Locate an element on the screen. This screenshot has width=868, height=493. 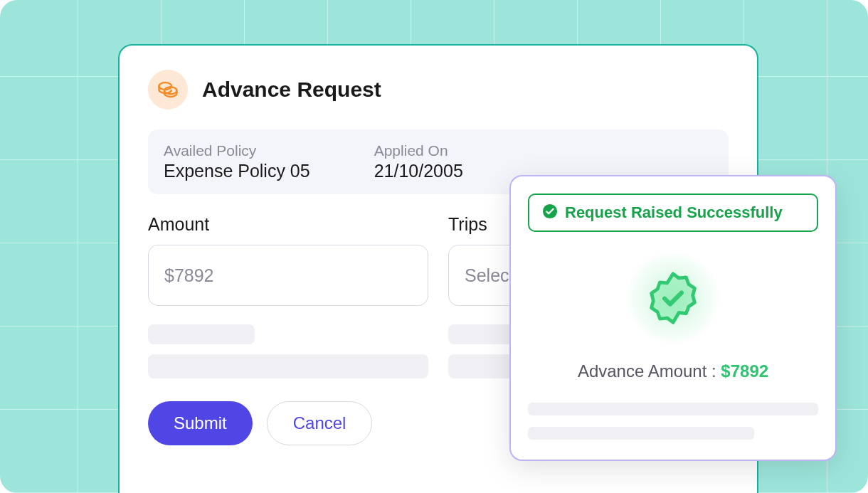
amount-input: $7892 is located at coordinates (288, 275).